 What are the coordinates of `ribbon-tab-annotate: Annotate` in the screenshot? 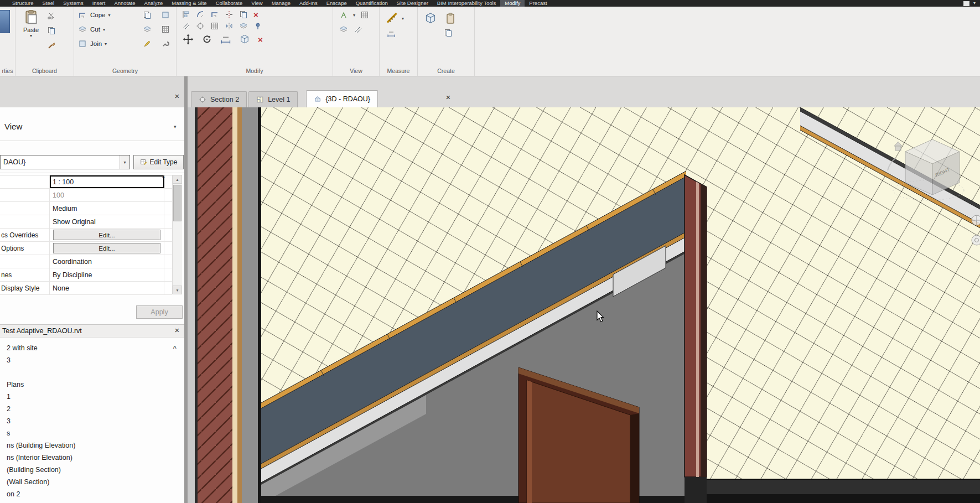 It's located at (125, 3).